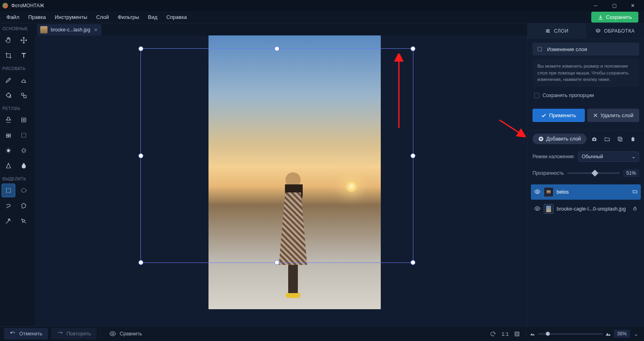  I want to click on window-maximize: ▢, so click(614, 6).